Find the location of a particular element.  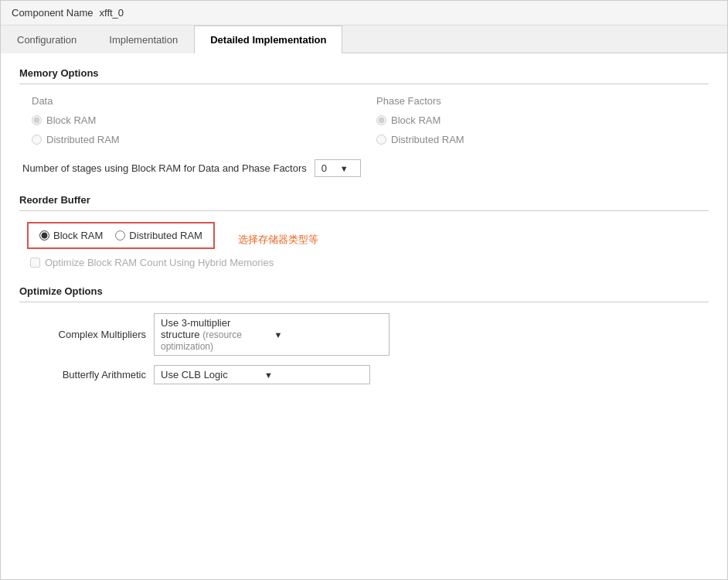

butterfly-arithmetic-value: Use CLB Logic is located at coordinates (210, 374).